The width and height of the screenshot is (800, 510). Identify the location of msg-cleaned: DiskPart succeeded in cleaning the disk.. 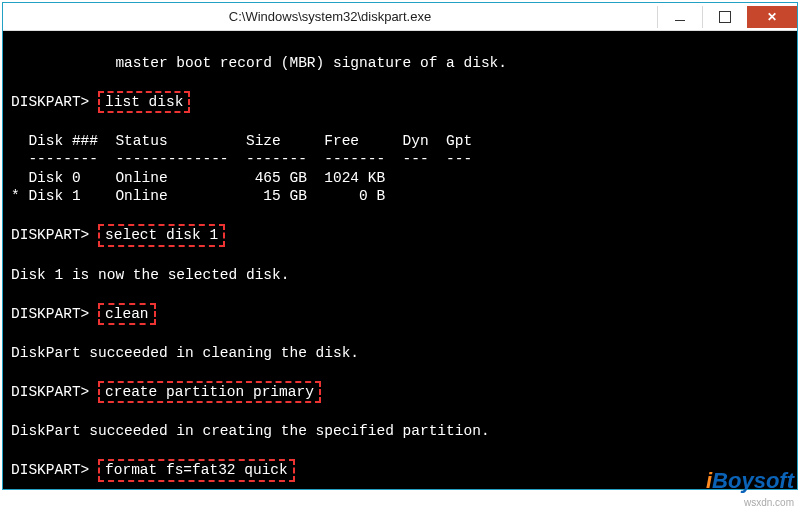
(185, 353).